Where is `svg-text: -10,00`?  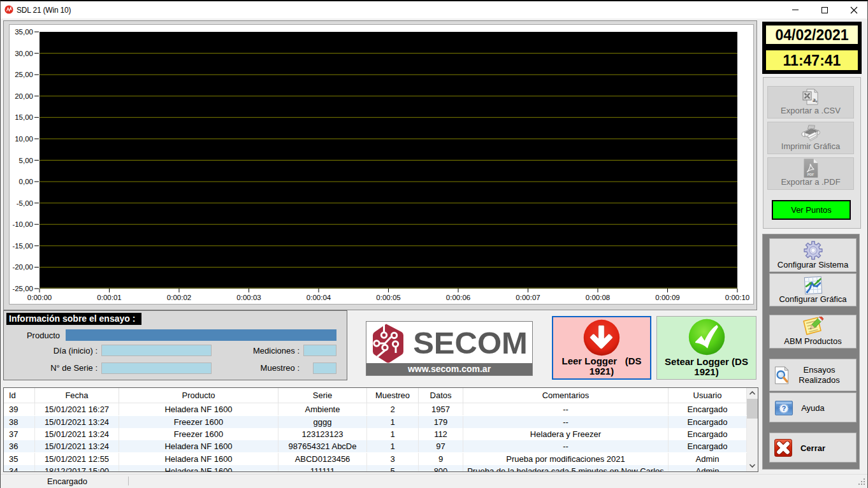
svg-text: -10,00 is located at coordinates (23, 224).